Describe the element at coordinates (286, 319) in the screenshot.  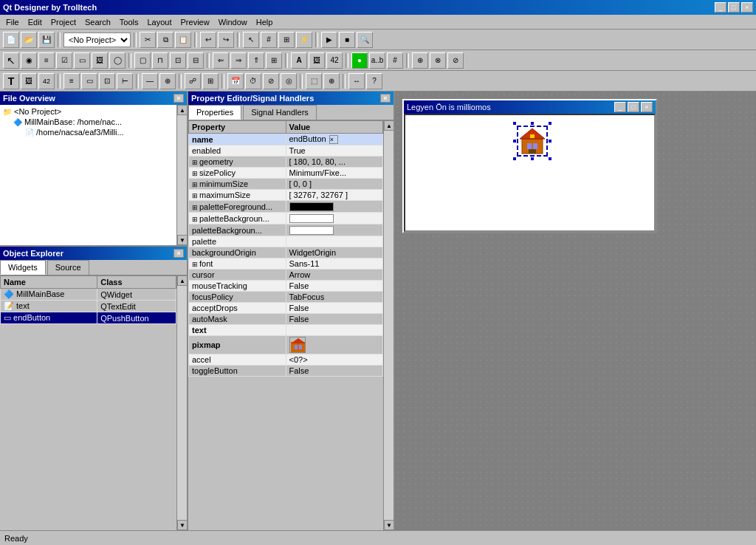
I see `table-row: autoMaskFalse` at that location.